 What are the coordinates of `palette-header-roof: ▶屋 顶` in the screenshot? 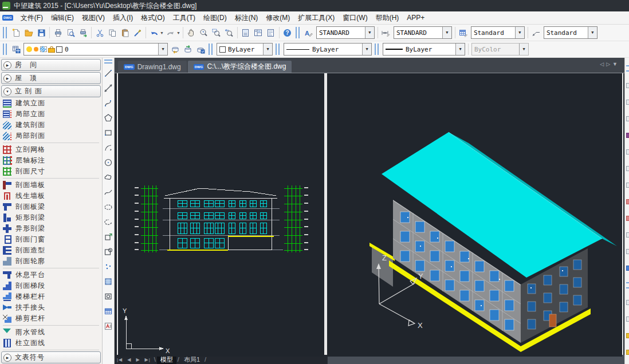 It's located at (51, 78).